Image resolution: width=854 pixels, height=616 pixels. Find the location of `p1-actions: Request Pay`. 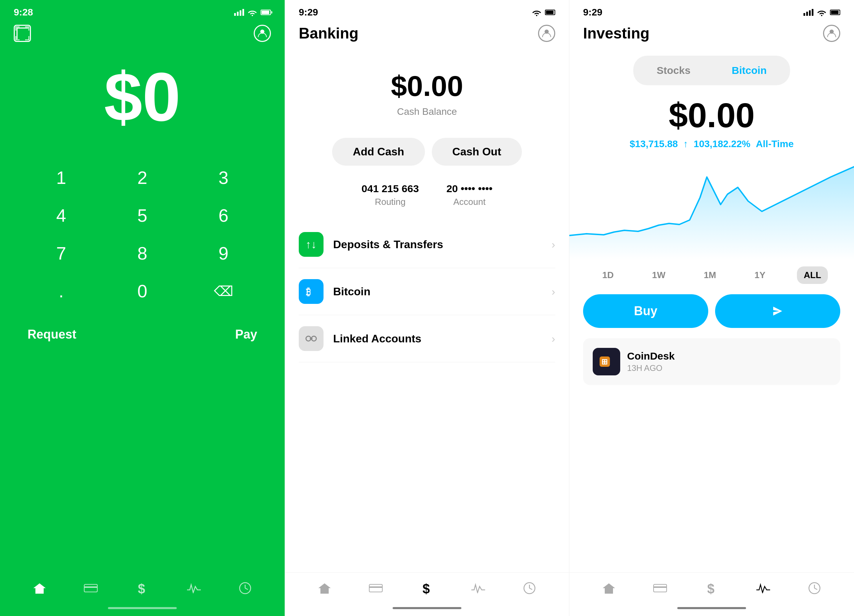

p1-actions: Request Pay is located at coordinates (142, 334).